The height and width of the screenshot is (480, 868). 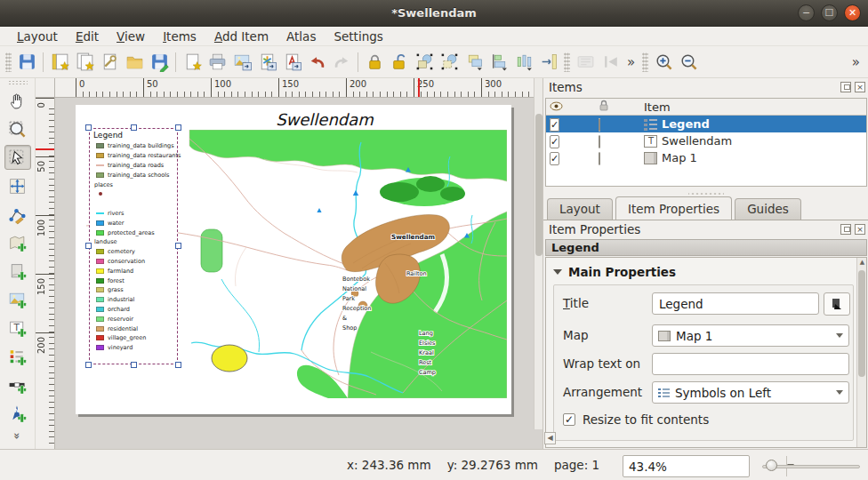 What do you see at coordinates (18, 129) in the screenshot?
I see `zoom-tool-button` at bounding box center [18, 129].